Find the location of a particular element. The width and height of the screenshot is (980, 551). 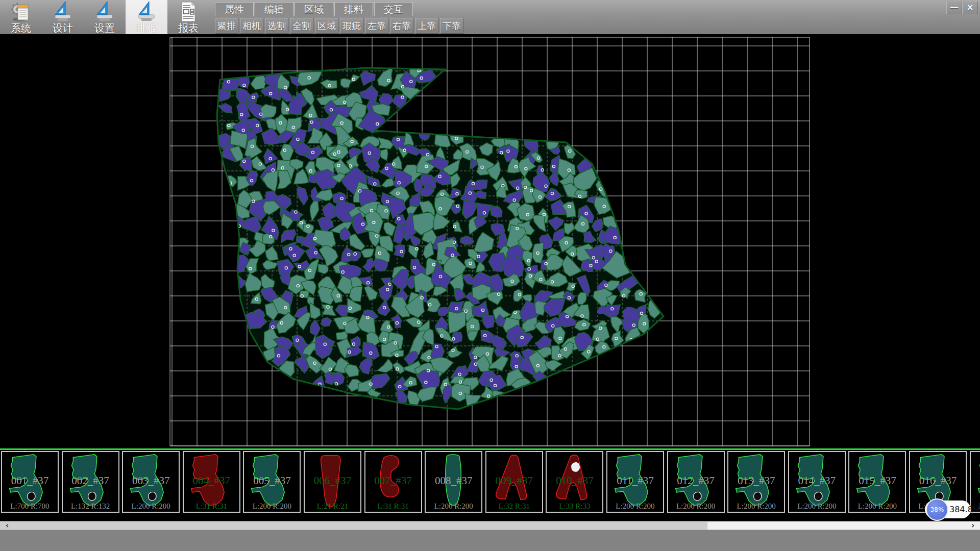

menu-tab-row: 属性编辑区域排料交互 is located at coordinates (314, 9).